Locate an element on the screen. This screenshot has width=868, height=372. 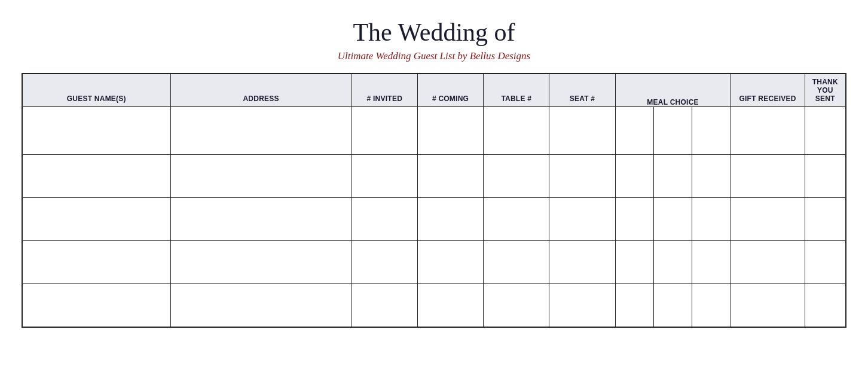
col-header-thank: THANK YOU SENT is located at coordinates (825, 90).